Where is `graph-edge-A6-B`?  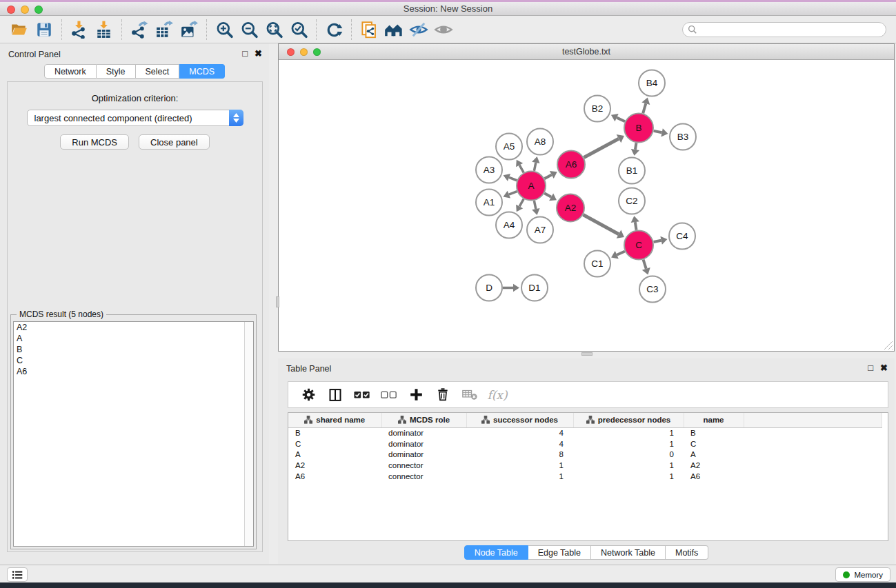
graph-edge-A6-B is located at coordinates (601, 148).